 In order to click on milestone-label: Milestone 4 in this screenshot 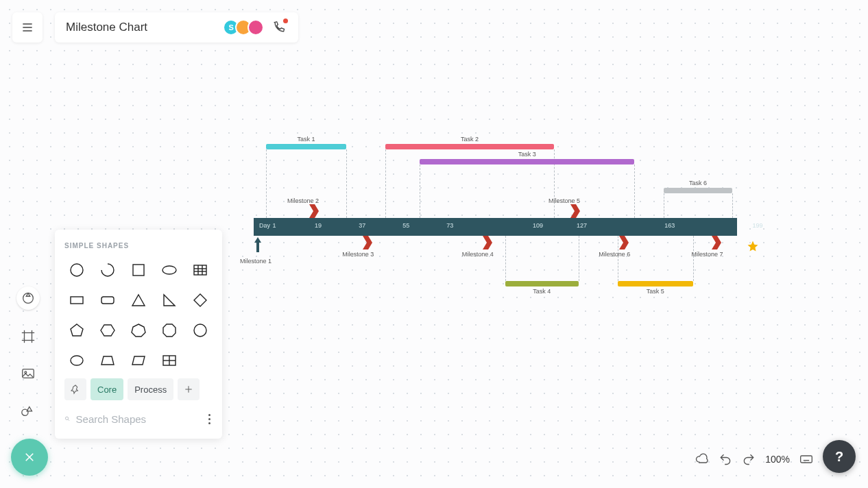, I will do `click(478, 254)`.